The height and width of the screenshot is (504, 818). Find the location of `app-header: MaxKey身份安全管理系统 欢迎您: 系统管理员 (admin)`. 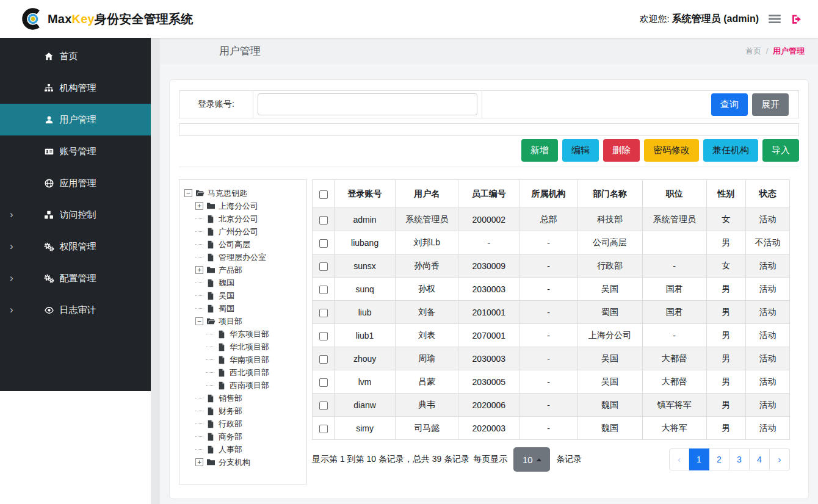

app-header: MaxKey身份安全管理系统 欢迎您: 系统管理员 (admin) is located at coordinates (409, 19).